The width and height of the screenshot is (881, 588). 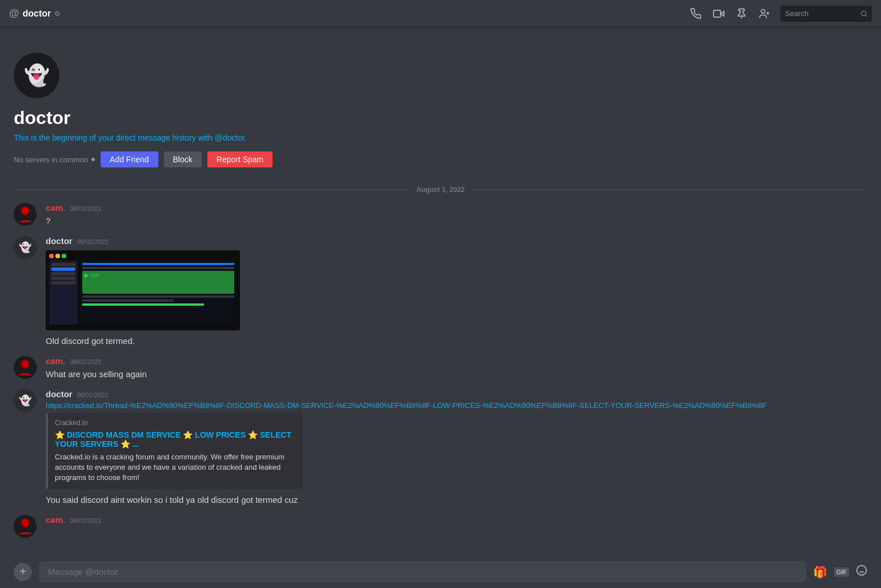 I want to click on profile-desc-prefix: This is the beginning of your direct mes…, so click(x=114, y=138).